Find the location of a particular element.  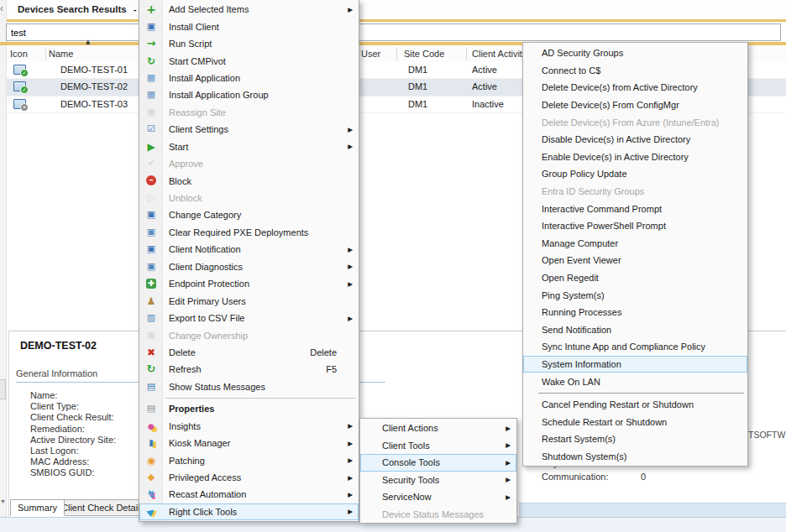

menu-item-running-processes: Running Processes is located at coordinates (635, 312).